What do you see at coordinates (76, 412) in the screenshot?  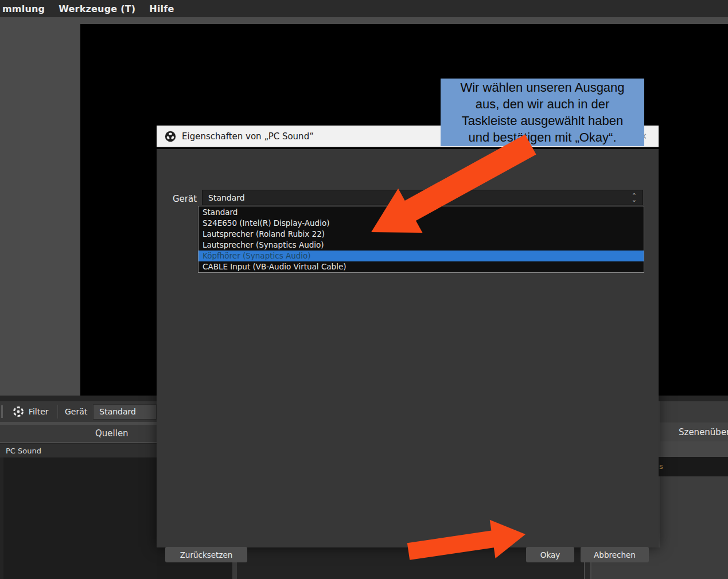 I see `device-label: Gerät` at bounding box center [76, 412].